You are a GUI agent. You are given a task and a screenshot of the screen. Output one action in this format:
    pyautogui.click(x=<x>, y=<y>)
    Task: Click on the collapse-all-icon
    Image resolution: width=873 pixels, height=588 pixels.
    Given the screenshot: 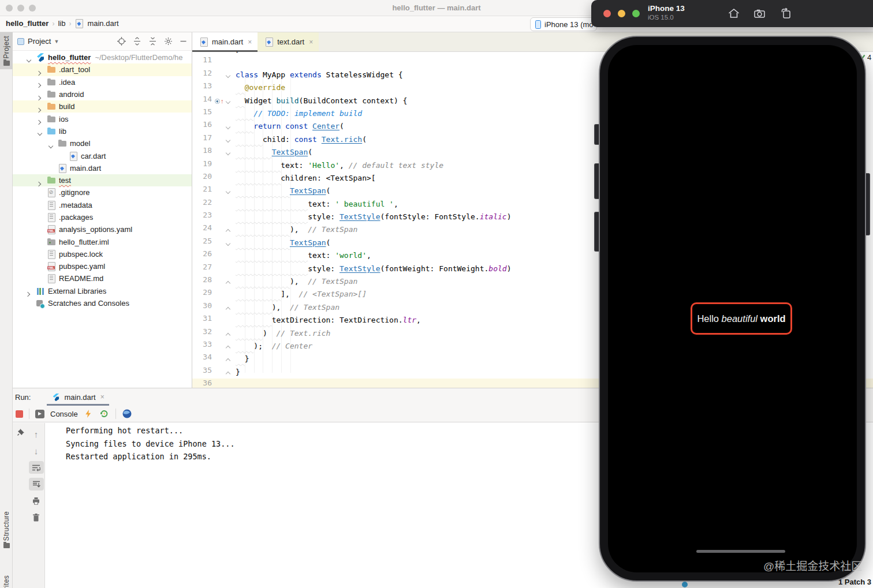 What is the action you would take?
    pyautogui.click(x=152, y=42)
    